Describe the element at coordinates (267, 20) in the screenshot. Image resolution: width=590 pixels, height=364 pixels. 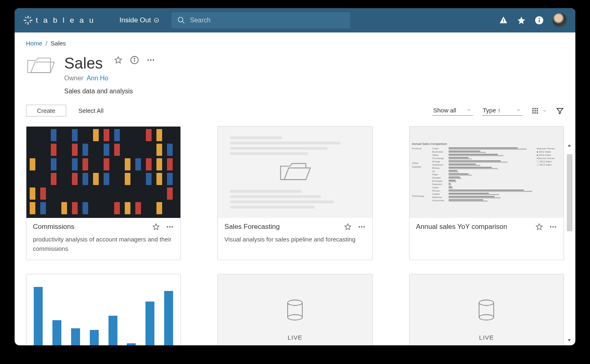
I see `search-input` at that location.